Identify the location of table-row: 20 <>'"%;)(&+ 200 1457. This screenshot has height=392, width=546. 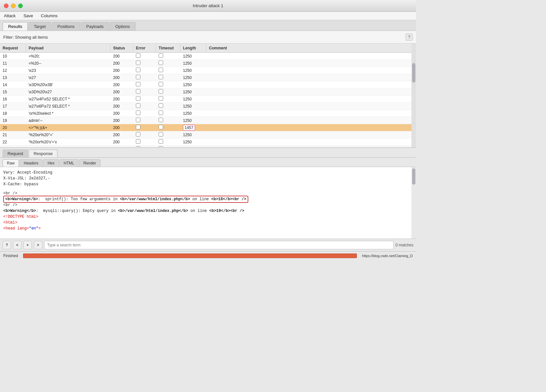
(208, 128).